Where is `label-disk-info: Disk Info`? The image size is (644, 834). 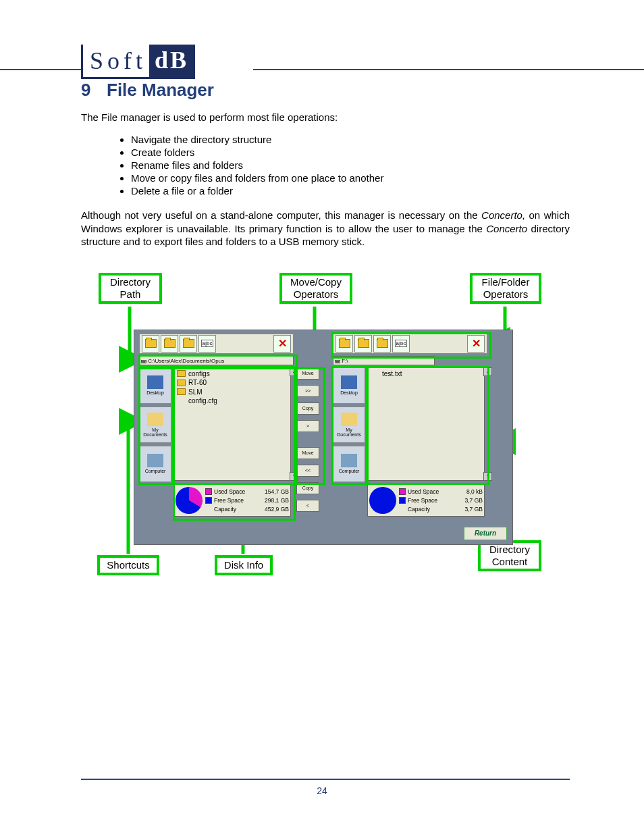
label-disk-info: Disk Info is located at coordinates (244, 565).